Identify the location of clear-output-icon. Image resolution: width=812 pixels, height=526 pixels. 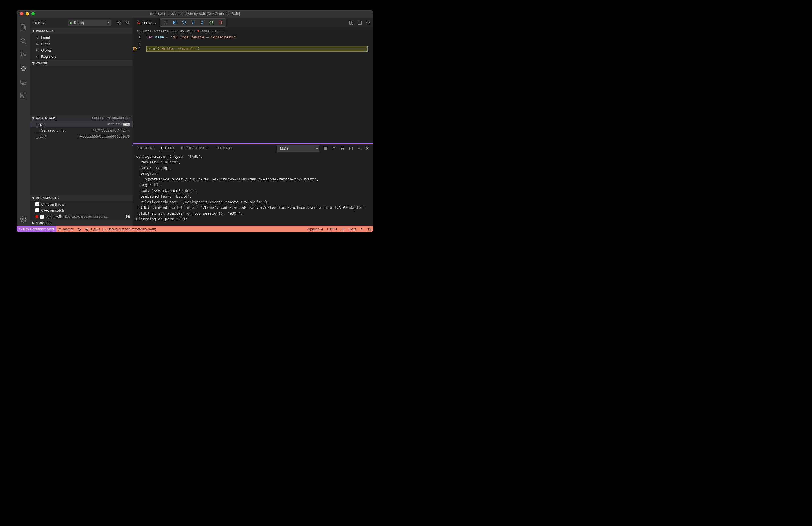
(334, 149).